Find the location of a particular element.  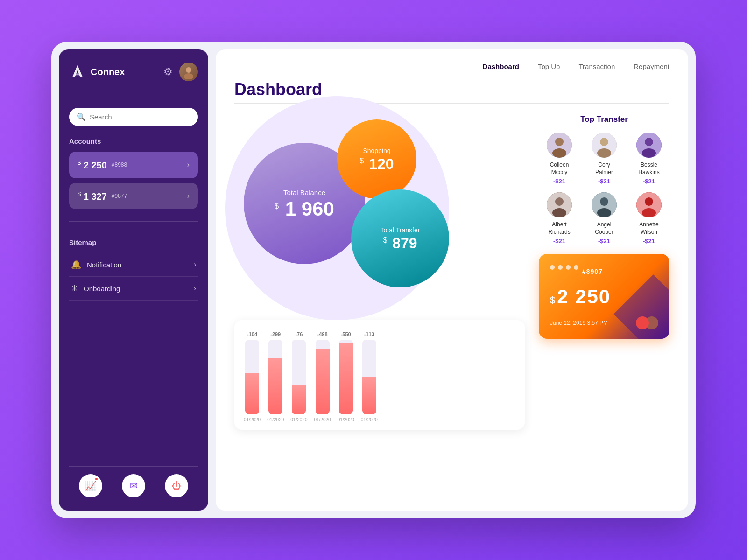

bar-date-1: 01/2020 is located at coordinates (275, 420).